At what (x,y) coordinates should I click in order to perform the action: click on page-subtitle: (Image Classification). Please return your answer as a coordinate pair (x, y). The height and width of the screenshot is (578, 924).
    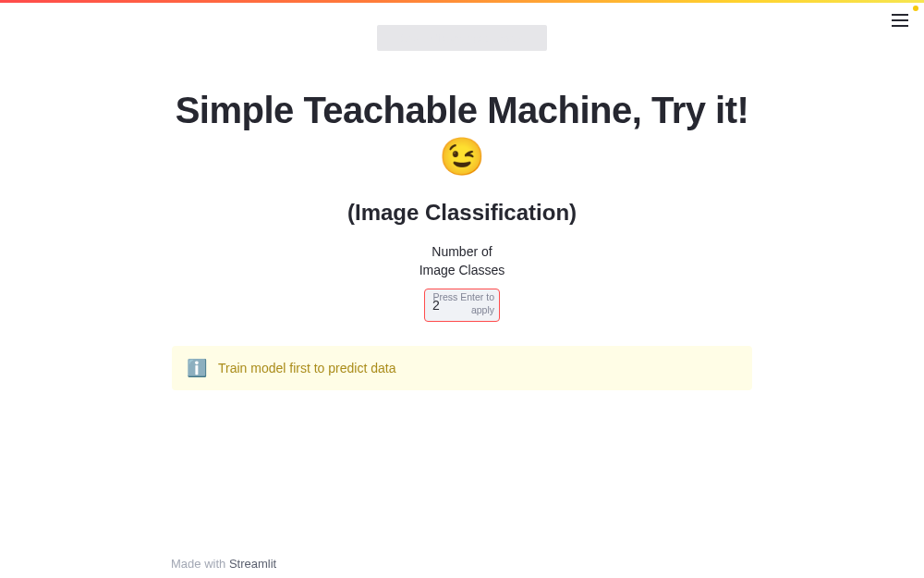
    Looking at the image, I should click on (462, 213).